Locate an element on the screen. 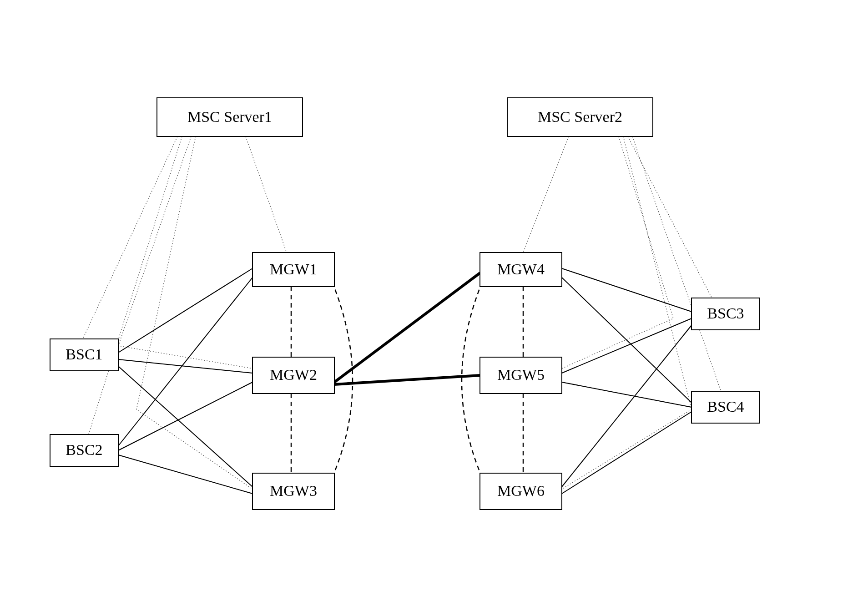 Image resolution: width=858 pixels, height=616 pixels. edge-bsc3-mgw6 is located at coordinates (627, 406).